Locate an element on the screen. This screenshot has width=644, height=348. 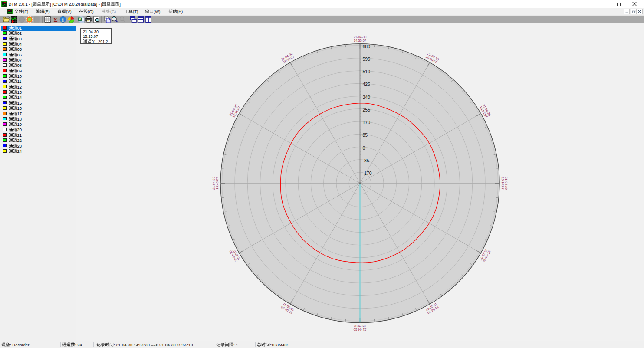
svg-text: X is located at coordinates (80, 19).